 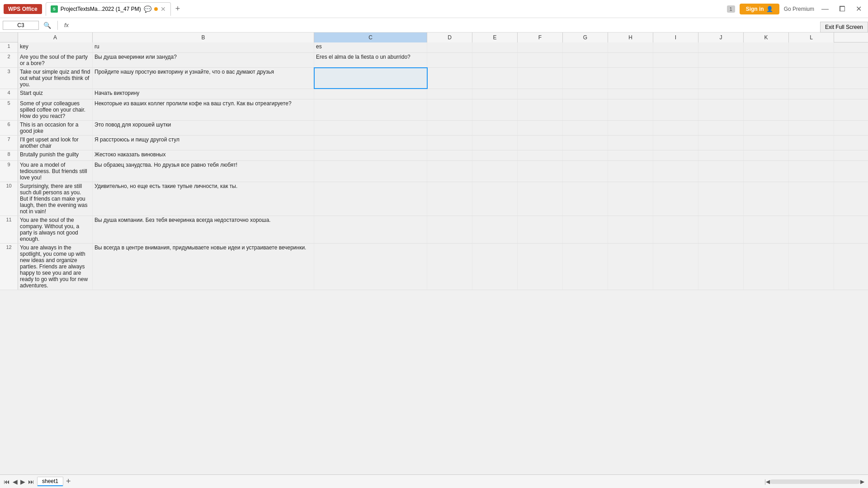 I want to click on cell-a9: You are a model of tediousness. But frie…, so click(x=55, y=171).